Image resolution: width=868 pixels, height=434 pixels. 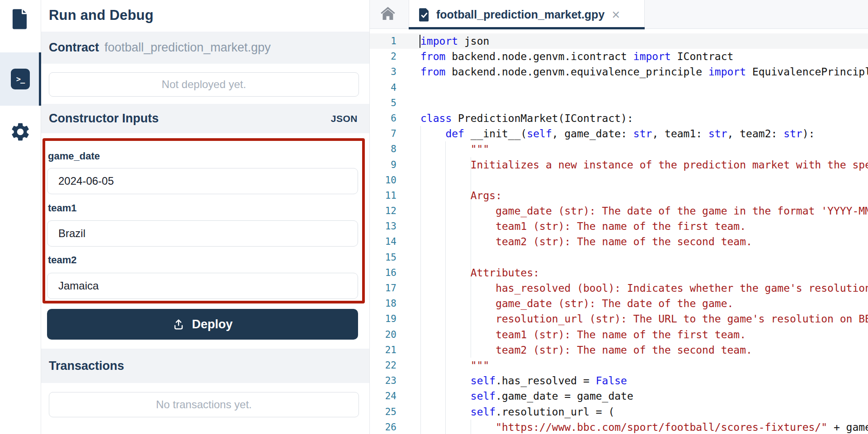 I want to click on file-icon, so click(x=20, y=20).